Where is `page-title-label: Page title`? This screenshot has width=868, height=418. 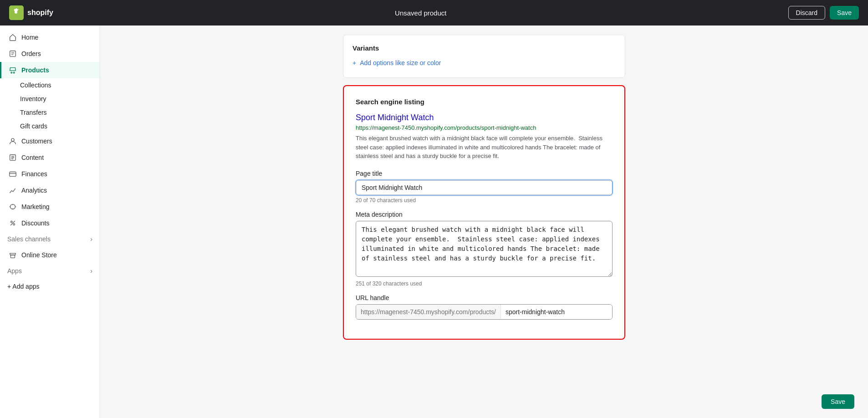
page-title-label: Page title is located at coordinates (484, 173).